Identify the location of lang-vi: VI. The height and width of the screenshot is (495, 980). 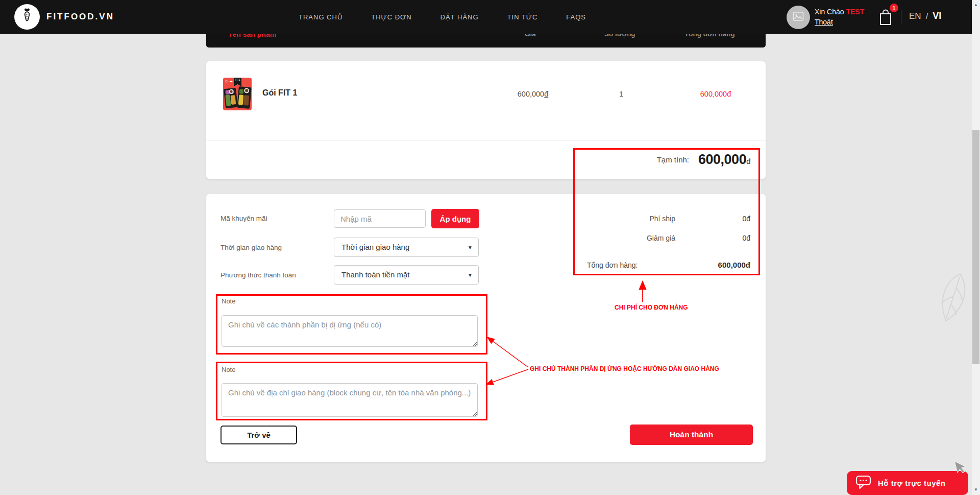
(937, 16).